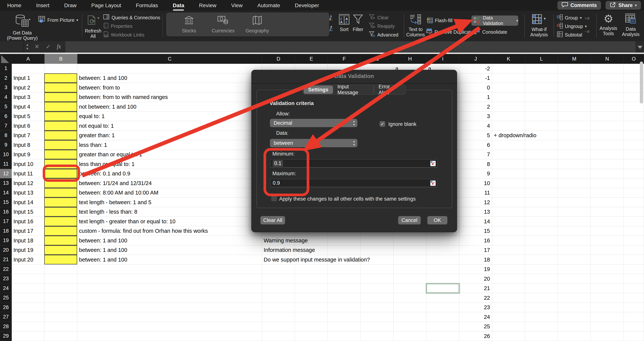 Image resolution: width=644 pixels, height=341 pixels. Describe the element at coordinates (607, 288) in the screenshot. I see `cell-N24` at that location.